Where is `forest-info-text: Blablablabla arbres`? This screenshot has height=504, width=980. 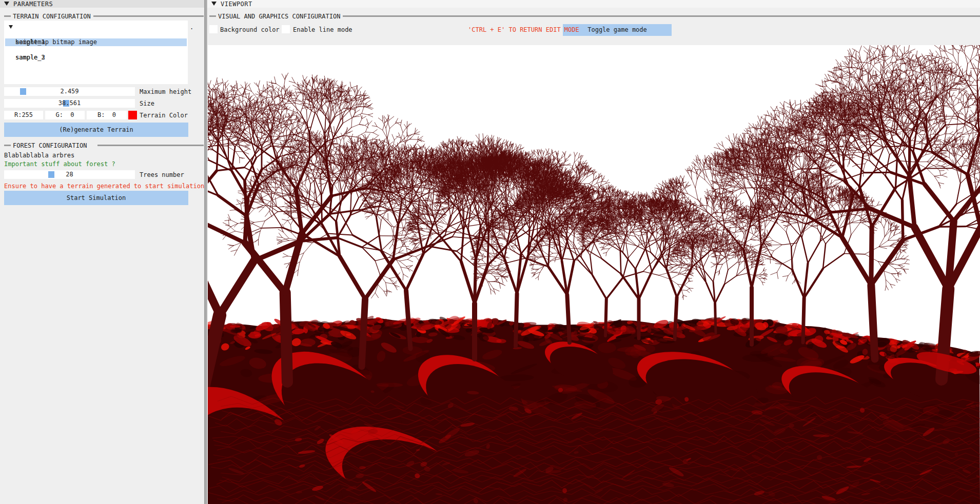 forest-info-text: Blablablabla arbres is located at coordinates (39, 155).